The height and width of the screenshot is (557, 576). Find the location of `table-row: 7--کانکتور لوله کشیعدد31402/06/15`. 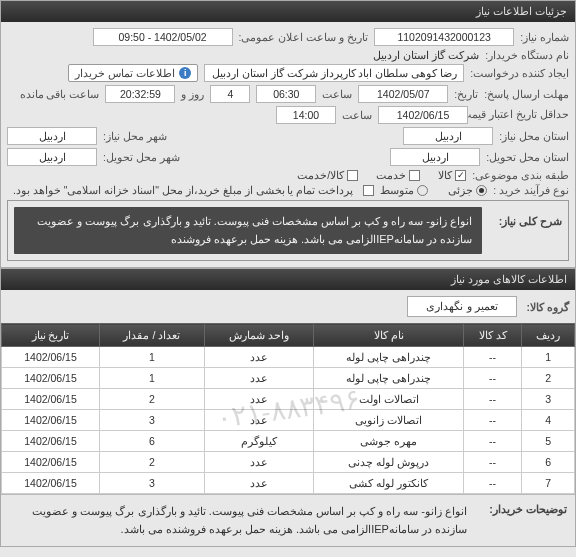

table-row: 7--کانکتور لوله کشیعدد31402/06/15 is located at coordinates (288, 484).